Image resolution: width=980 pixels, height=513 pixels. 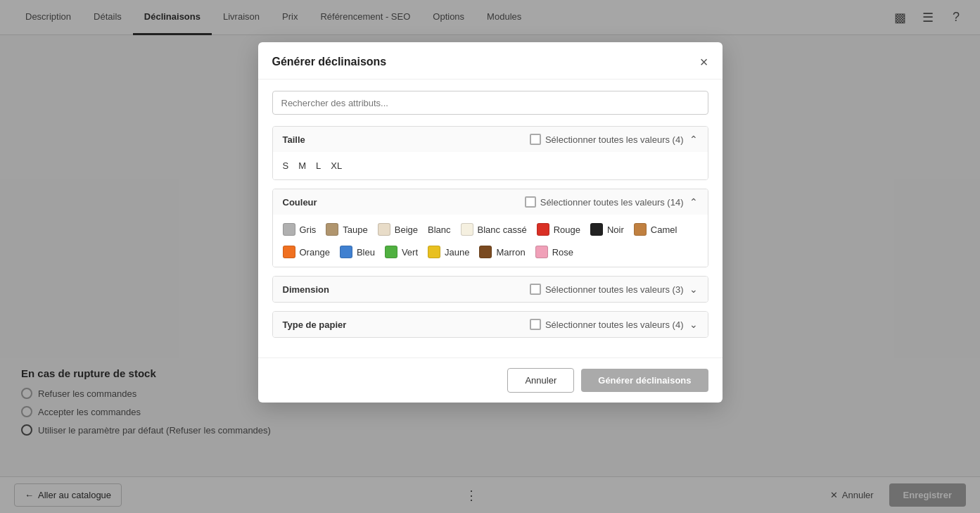 What do you see at coordinates (694, 202) in the screenshot?
I see `chevron-up-couleur: ⌃` at bounding box center [694, 202].